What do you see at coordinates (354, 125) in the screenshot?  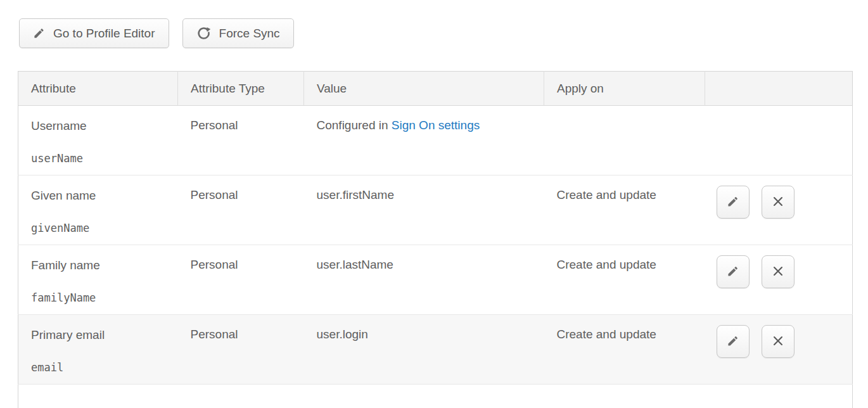 I see `value-text: Configured in` at bounding box center [354, 125].